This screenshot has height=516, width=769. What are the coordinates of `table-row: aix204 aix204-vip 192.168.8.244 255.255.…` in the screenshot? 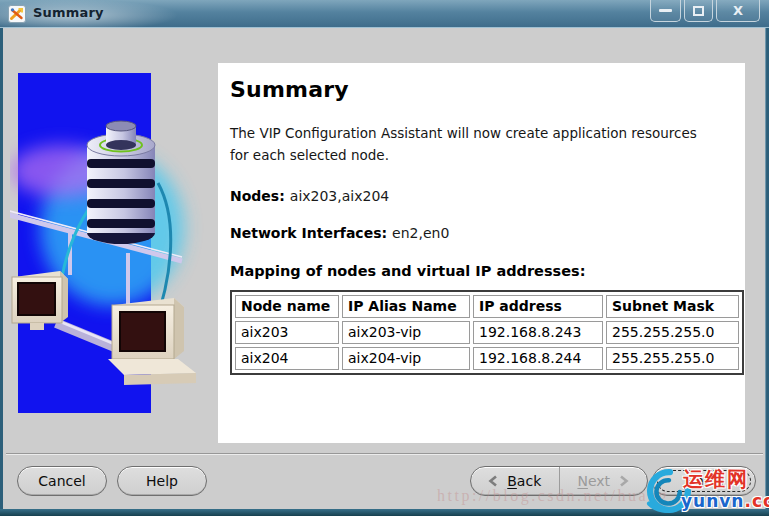 It's located at (487, 358).